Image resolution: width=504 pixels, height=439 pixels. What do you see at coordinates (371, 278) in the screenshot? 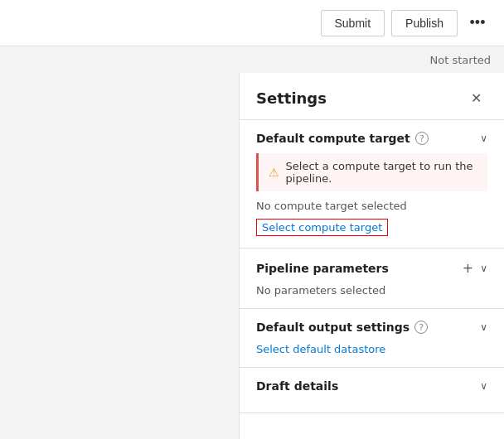
I see `section-pipeline-params: Pipeline parameters + ∨ No parameters se…` at bounding box center [371, 278].